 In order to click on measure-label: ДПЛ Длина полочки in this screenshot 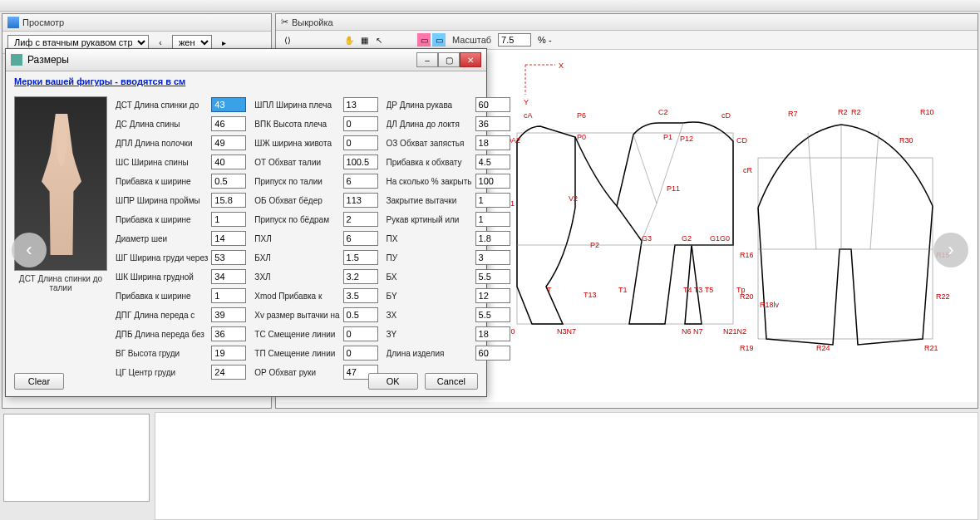, I will do `click(161, 143)`.